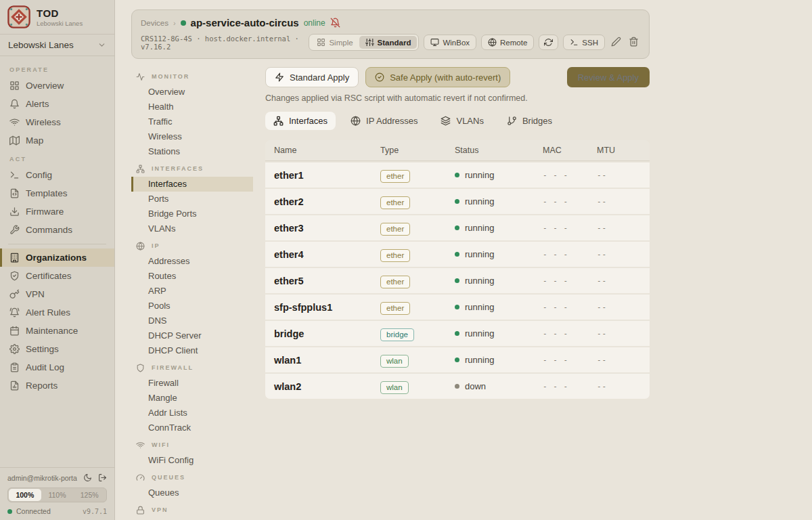 This screenshot has width=812, height=520. I want to click on subnav-item-wifi-config: WiFi Config, so click(192, 460).